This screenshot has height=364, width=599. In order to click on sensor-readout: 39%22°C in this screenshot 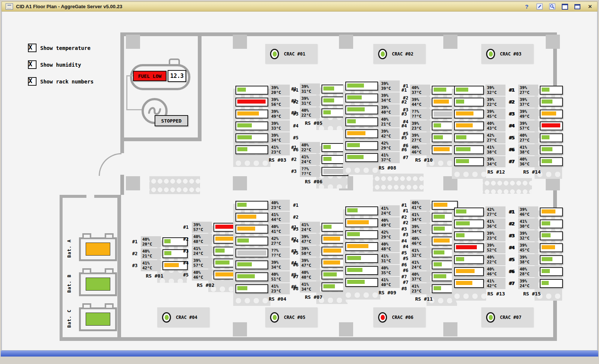, I will do `click(495, 102)`.